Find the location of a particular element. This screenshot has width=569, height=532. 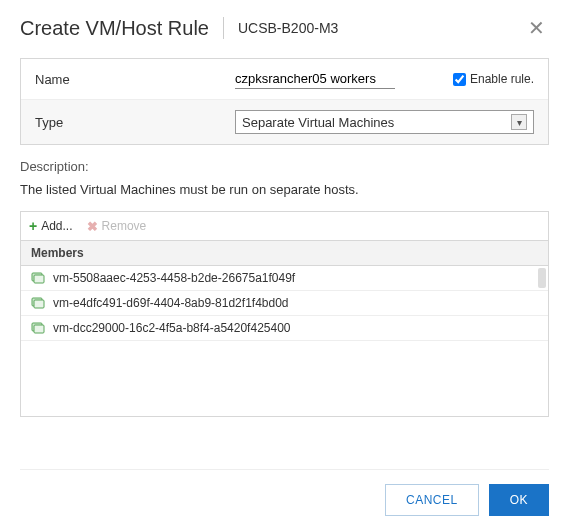

plus-icon: + is located at coordinates (33, 226).